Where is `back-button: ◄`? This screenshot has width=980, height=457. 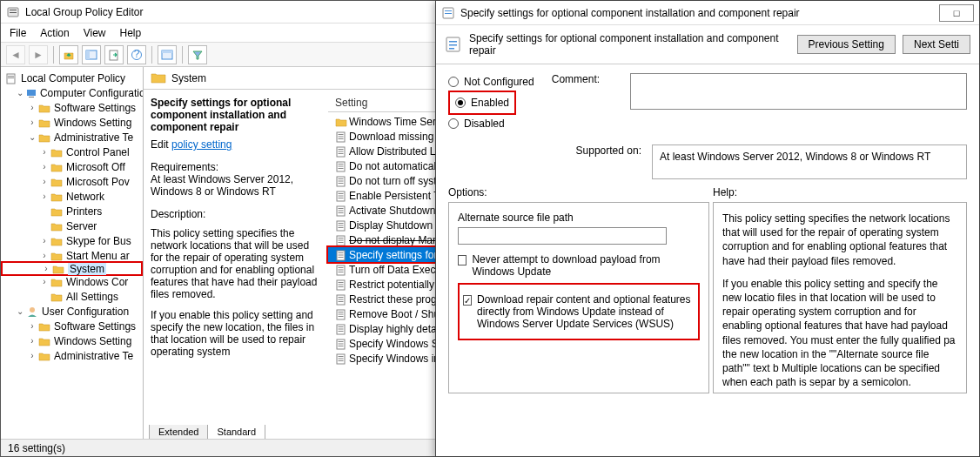 back-button: ◄ is located at coordinates (16, 55).